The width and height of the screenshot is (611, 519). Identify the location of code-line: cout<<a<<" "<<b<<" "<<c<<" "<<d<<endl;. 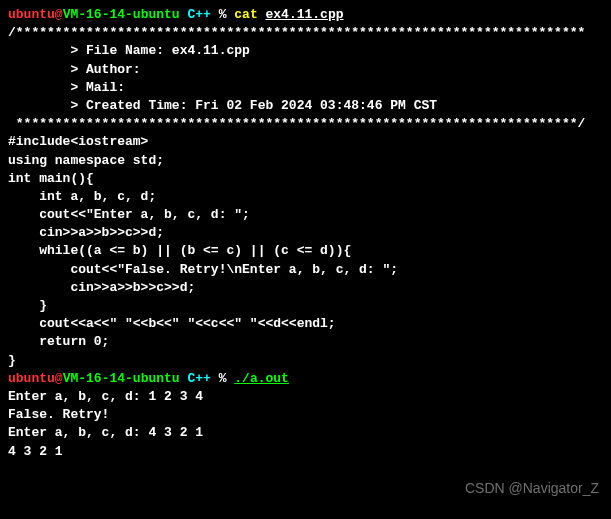
(306, 324).